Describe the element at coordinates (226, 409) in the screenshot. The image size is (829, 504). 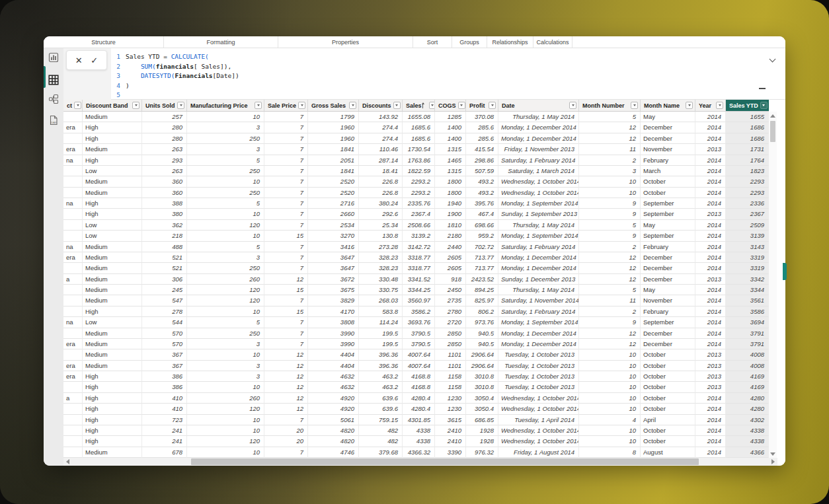
I see `cell: 120` at that location.